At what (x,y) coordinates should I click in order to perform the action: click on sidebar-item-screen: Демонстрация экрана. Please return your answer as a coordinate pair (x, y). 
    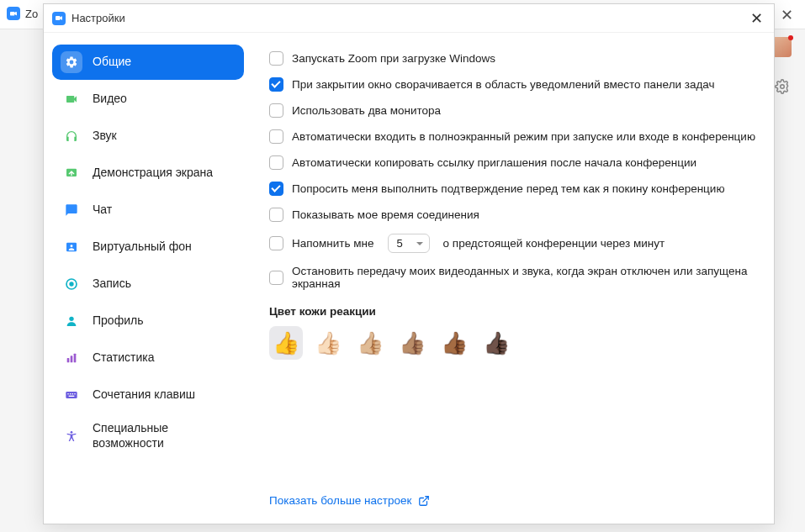
    Looking at the image, I should click on (148, 173).